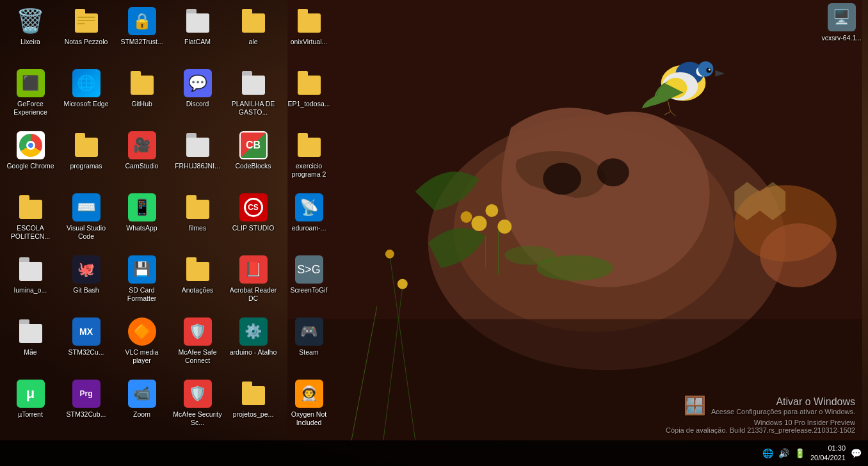  What do you see at coordinates (695, 406) in the screenshot?
I see `windows-logo-icon: 🪟` at bounding box center [695, 406].